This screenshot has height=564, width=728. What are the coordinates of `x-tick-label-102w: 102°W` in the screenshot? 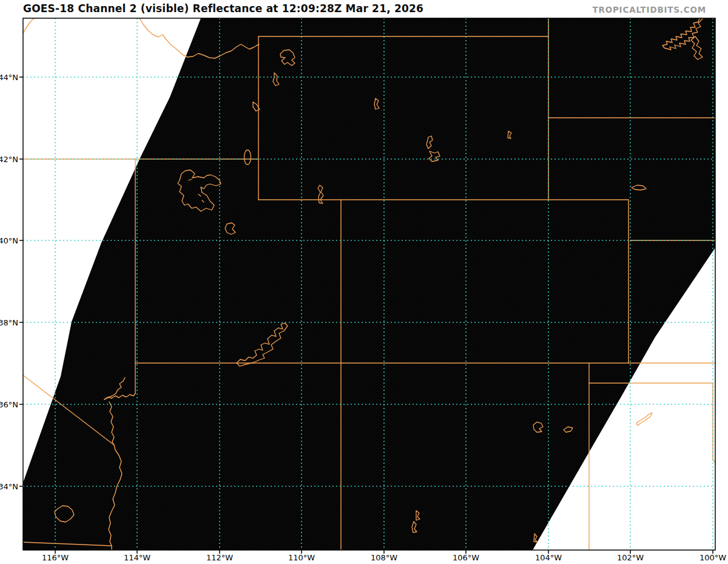 It's located at (630, 557).